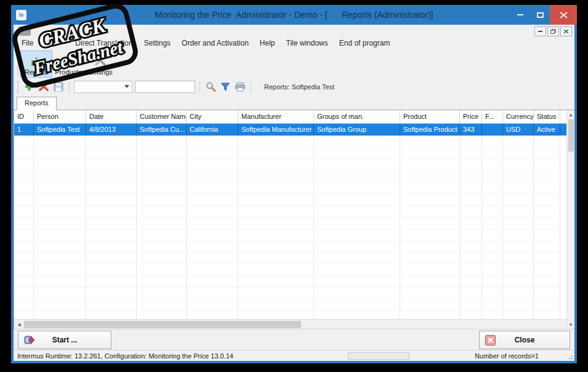 The width and height of the screenshot is (588, 372). Describe the element at coordinates (294, 64) in the screenshot. I see `main-toolbar: Reports Products Settings` at that location.